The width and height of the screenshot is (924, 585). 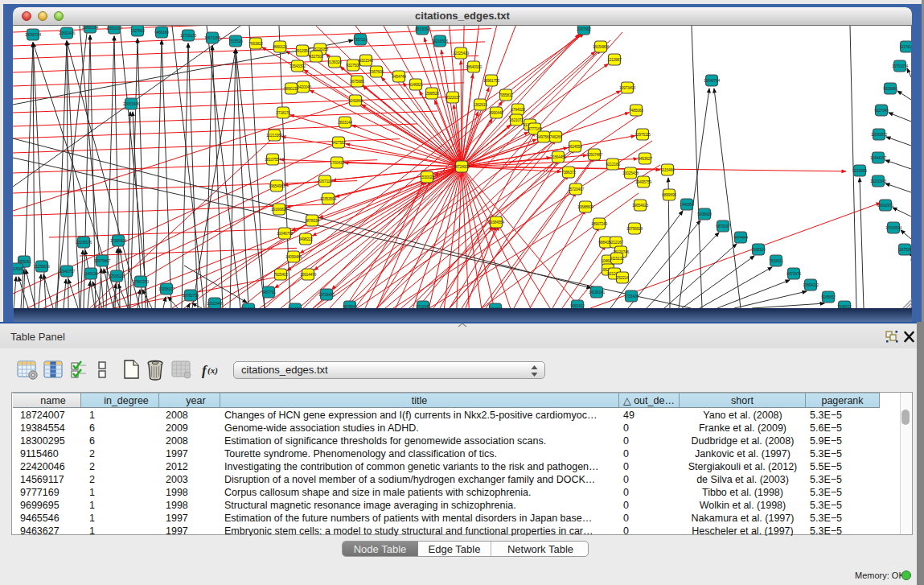 I want to click on svg-text: 19692971, so click(x=885, y=205).